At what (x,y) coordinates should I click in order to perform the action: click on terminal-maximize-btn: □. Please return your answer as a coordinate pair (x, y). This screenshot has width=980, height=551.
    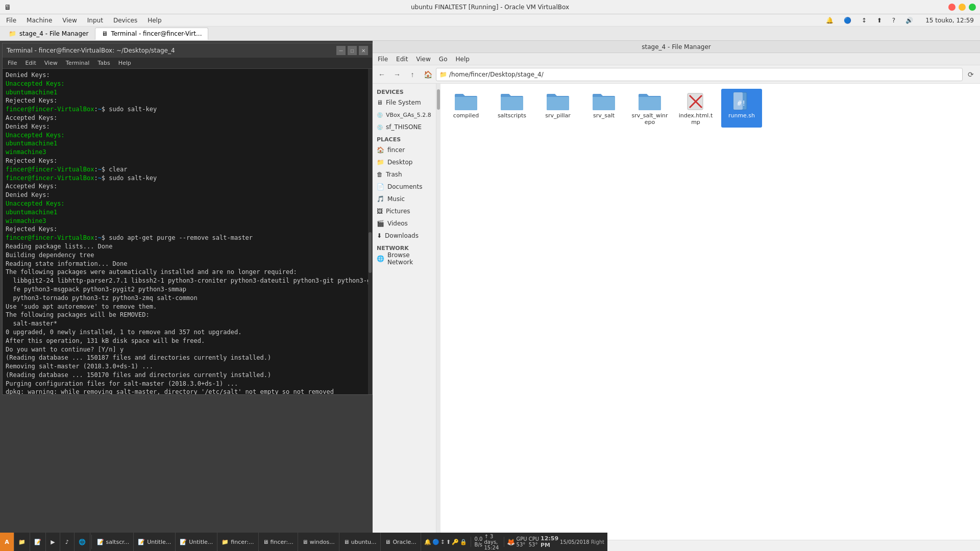
    Looking at the image, I should click on (352, 51).